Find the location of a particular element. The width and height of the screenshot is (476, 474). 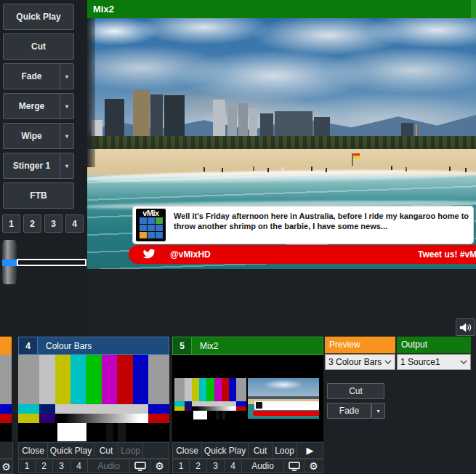

ticker-cta: Tweet us! #vMixHD is located at coordinates (447, 254).